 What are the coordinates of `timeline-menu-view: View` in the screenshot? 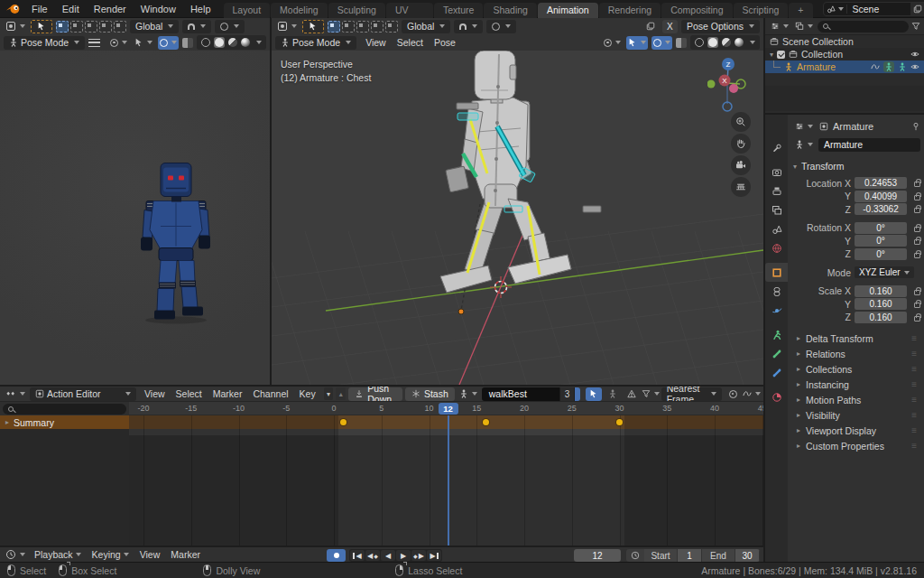 It's located at (150, 555).